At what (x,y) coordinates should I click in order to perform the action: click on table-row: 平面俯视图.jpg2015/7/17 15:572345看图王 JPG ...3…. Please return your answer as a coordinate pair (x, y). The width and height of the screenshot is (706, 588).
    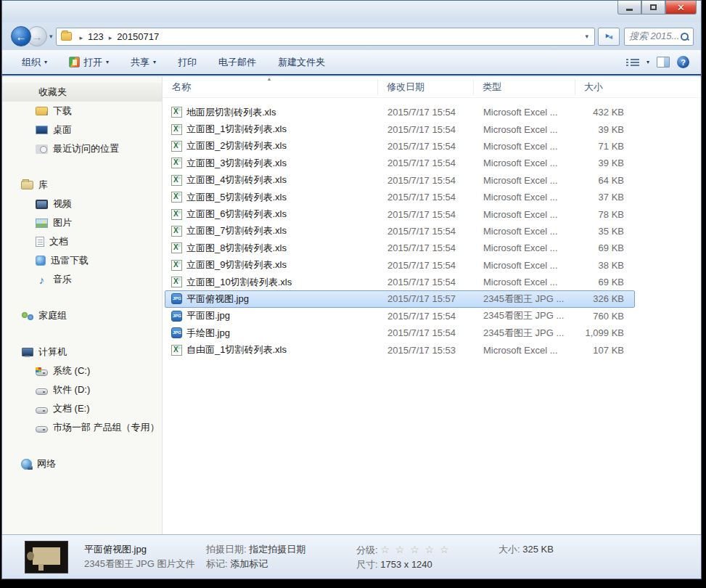
    Looking at the image, I should click on (400, 299).